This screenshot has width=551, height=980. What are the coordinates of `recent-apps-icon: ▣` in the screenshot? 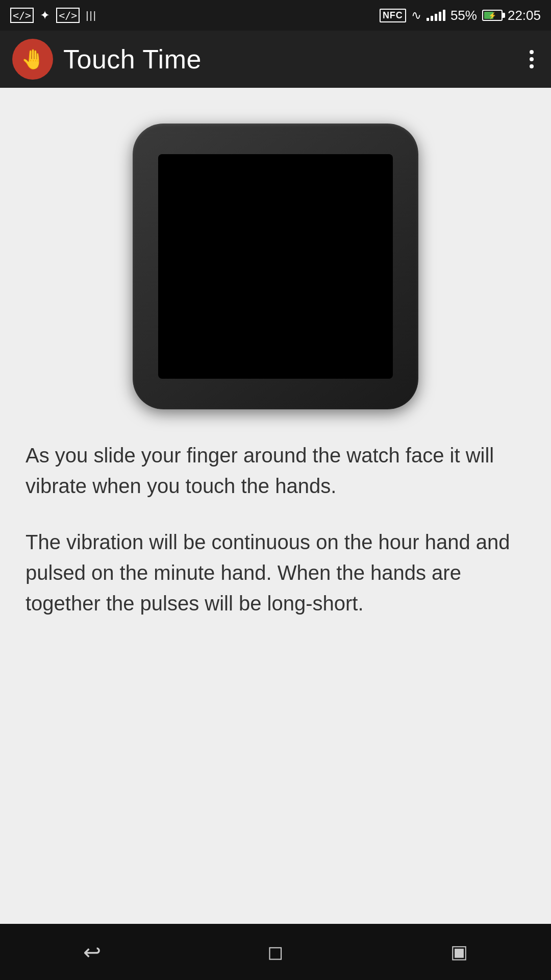 It's located at (459, 952).